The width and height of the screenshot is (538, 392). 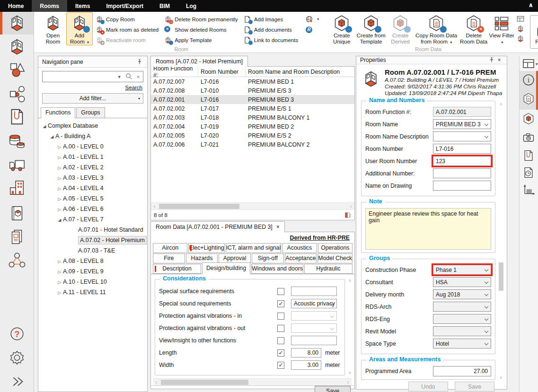 What do you see at coordinates (335, 248) in the screenshot?
I see `room-data-tab: Operations` at bounding box center [335, 248].